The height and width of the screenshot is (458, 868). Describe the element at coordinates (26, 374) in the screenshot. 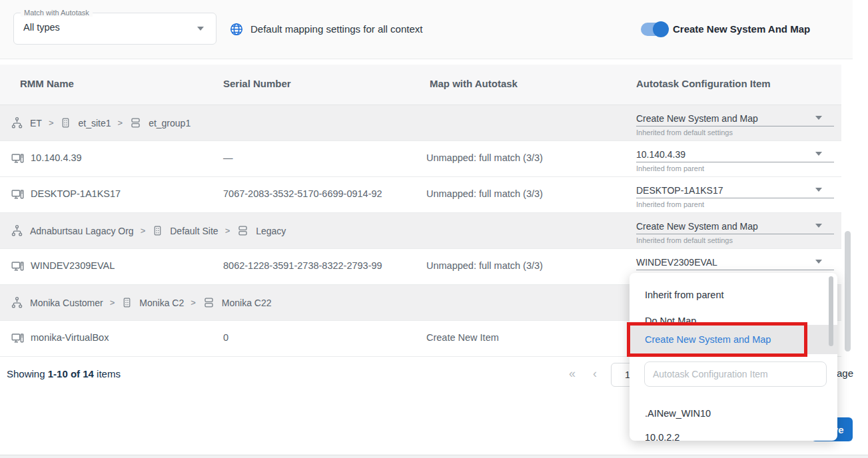

I see `showing-prefix: Showing` at that location.